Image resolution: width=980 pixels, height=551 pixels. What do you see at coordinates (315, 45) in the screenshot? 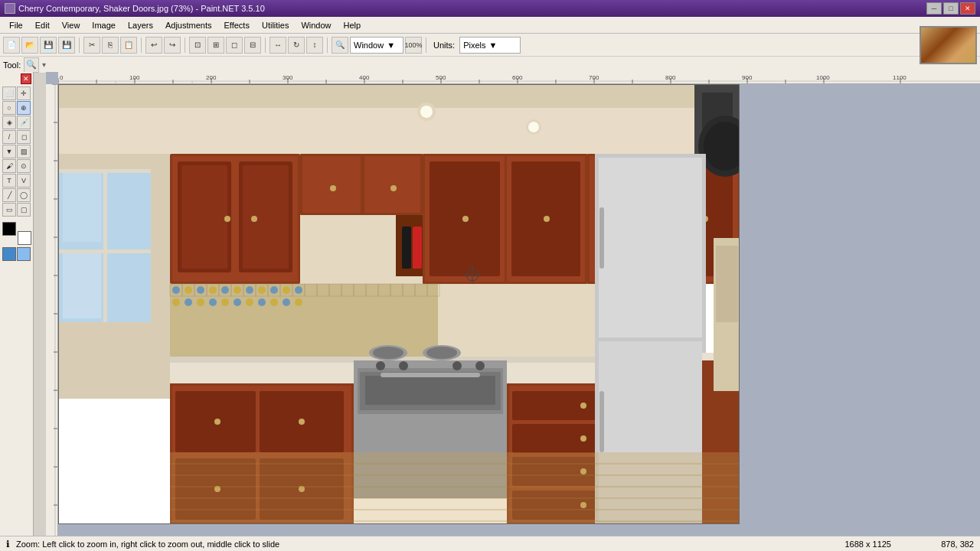
I see `flip-v-button: ↕` at bounding box center [315, 45].